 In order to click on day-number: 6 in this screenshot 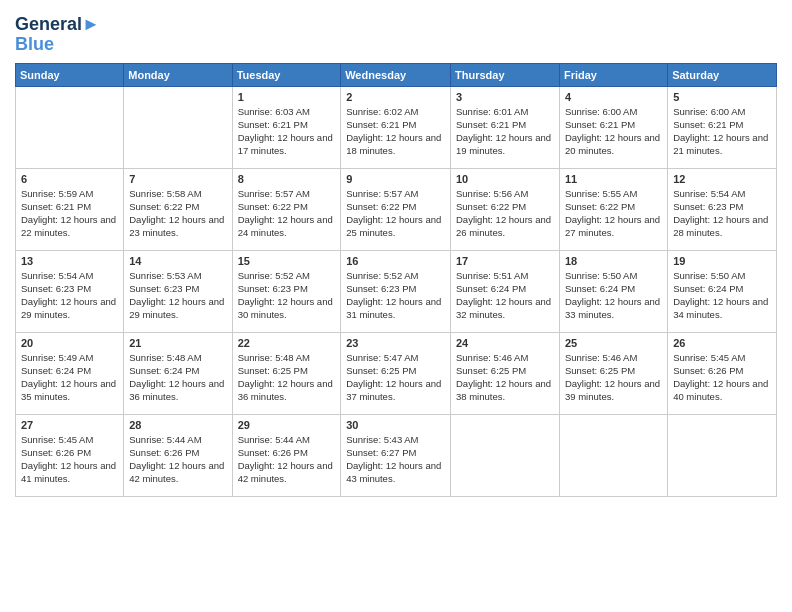, I will do `click(70, 179)`.